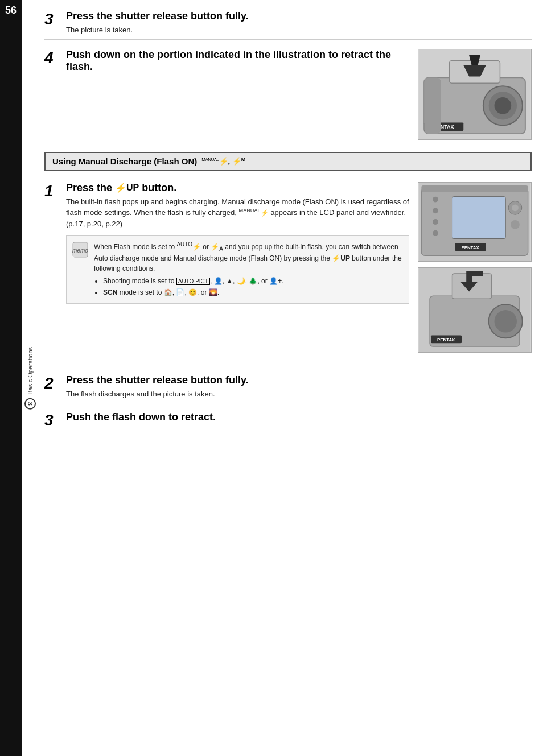 This screenshot has width=543, height=756. I want to click on step-4-camera-image: PENTAX, so click(475, 94).